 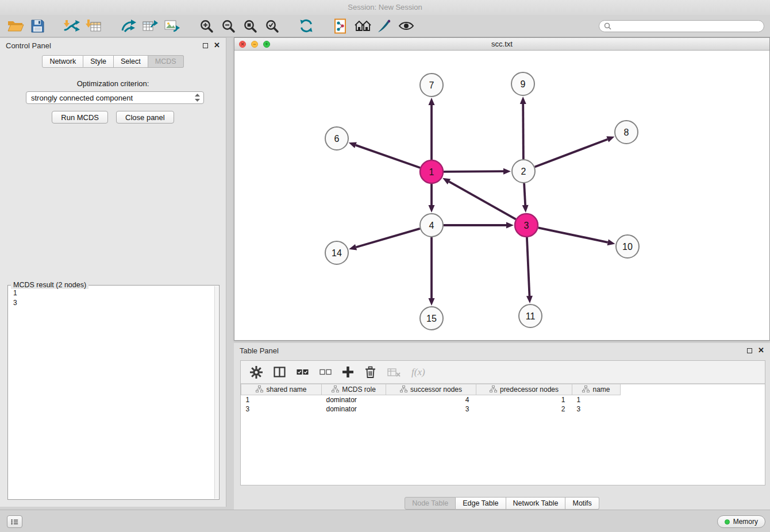 What do you see at coordinates (406, 26) in the screenshot?
I see `show-hide-button` at bounding box center [406, 26].